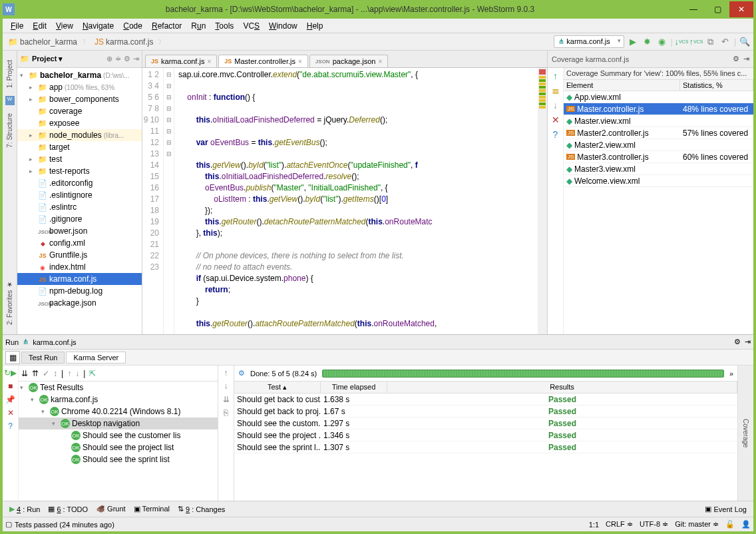 The image size is (756, 534). What do you see at coordinates (717, 9) in the screenshot?
I see `maximize-button: ▢` at bounding box center [717, 9].